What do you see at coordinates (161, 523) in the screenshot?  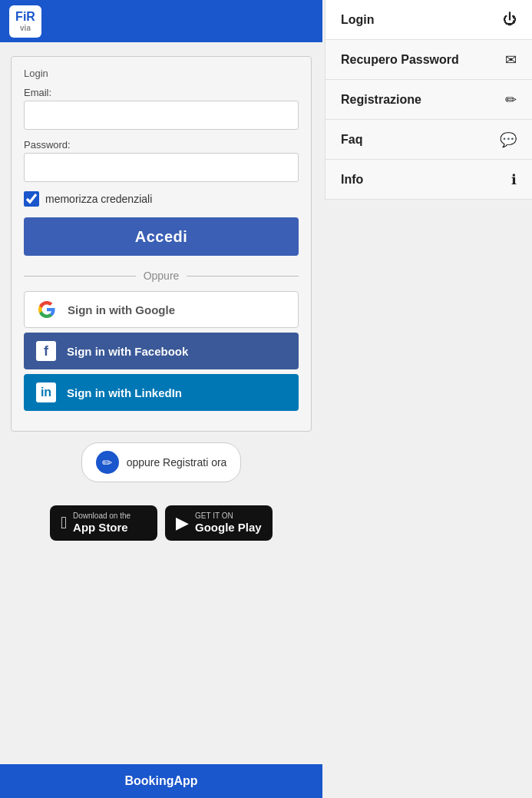 I see `appstore-row:  Download on the App Store ▶ GET IT ON …` at bounding box center [161, 523].